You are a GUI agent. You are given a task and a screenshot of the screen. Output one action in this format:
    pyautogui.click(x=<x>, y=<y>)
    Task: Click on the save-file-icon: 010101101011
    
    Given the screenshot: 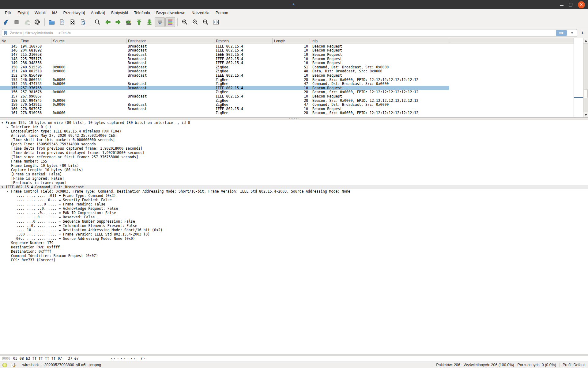 What is the action you would take?
    pyautogui.click(x=62, y=22)
    